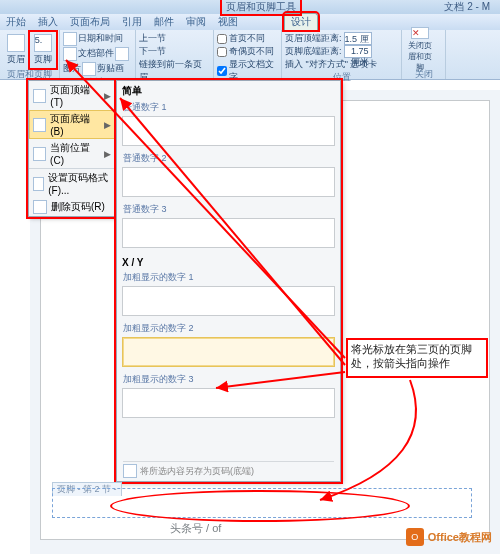 The width and height of the screenshot is (500, 554). I want to click on page-number-menu: 页面顶端(T)▶ 页面底端(B)▶ 当前位置(C)▶ 设置页码格式(F)... …, so click(72, 148).